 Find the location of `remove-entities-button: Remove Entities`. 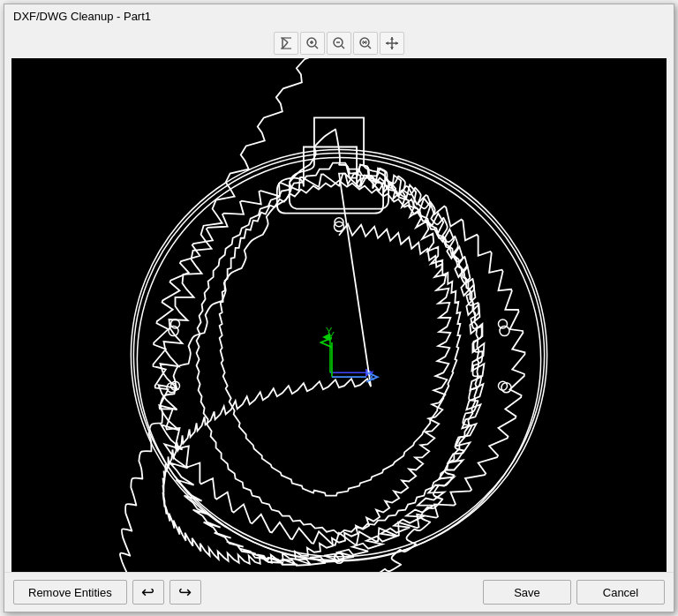

remove-entities-button: Remove Entities is located at coordinates (71, 592).